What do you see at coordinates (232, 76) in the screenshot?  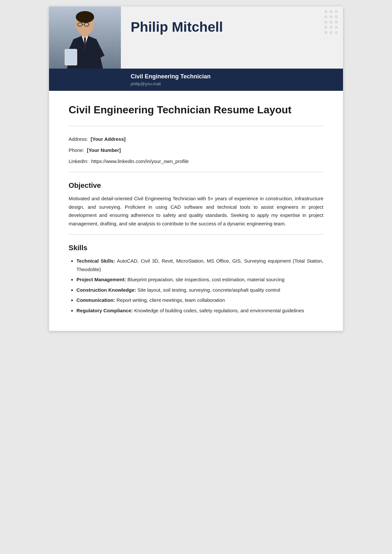 I see `job-title: Civil Engineering Technician` at bounding box center [232, 76].